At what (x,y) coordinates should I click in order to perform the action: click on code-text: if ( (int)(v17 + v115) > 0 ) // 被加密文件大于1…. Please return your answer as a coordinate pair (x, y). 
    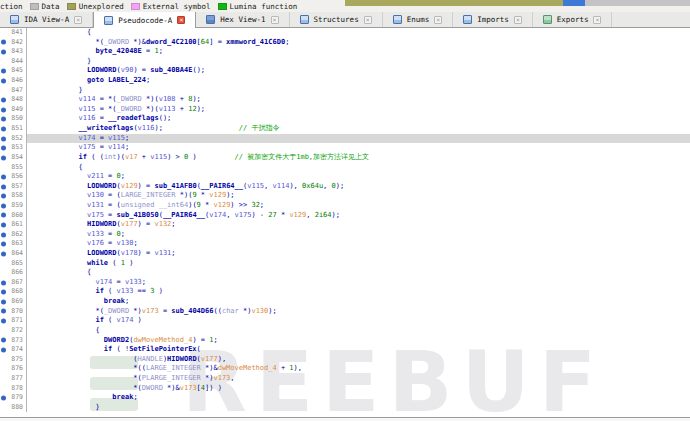
    Looking at the image, I should click on (358, 158).